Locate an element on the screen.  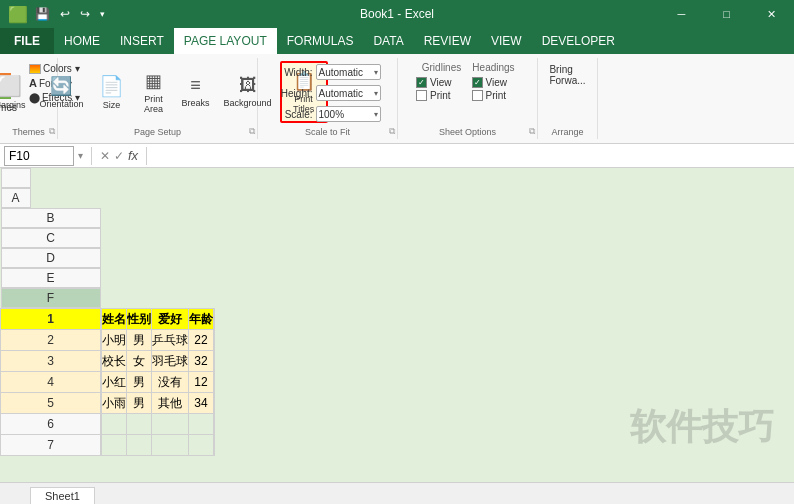
menu-data: DATA is located at coordinates (388, 41).